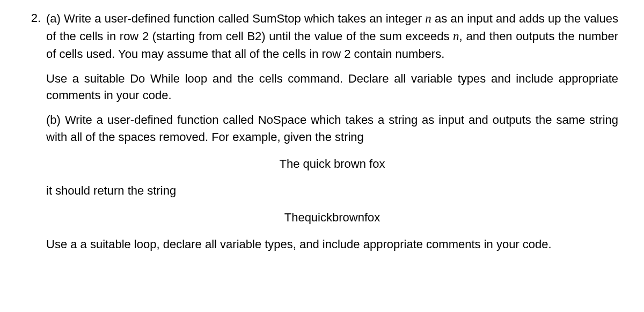 The width and height of the screenshot is (644, 312). What do you see at coordinates (54, 120) in the screenshot?
I see `part-b-label: (b)` at bounding box center [54, 120].